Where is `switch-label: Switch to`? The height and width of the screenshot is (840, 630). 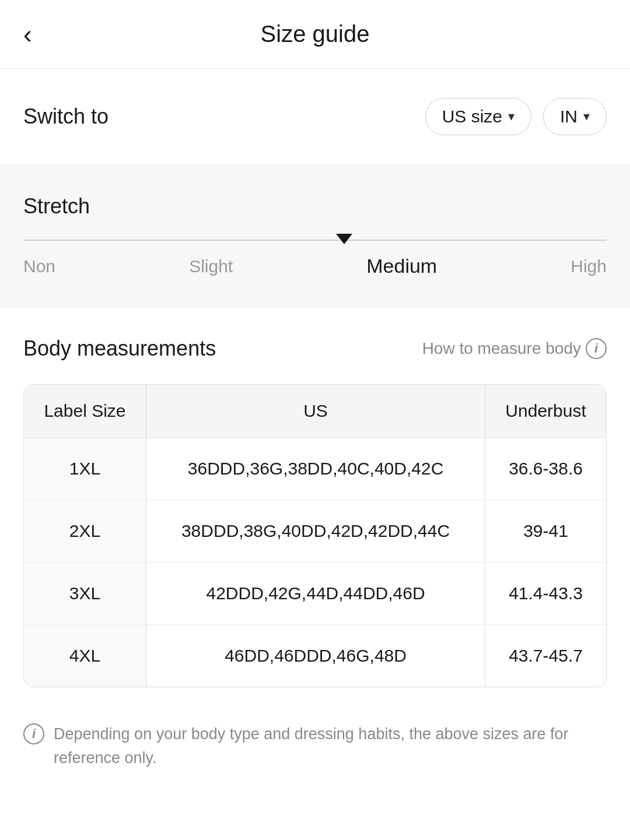
switch-label: Switch to is located at coordinates (66, 117).